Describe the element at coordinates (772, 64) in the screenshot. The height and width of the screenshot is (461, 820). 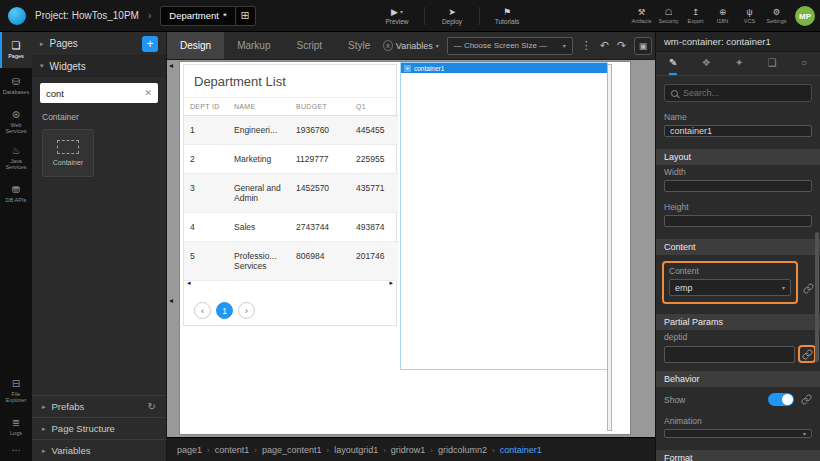
I see `messages-tab-icon: ❑` at that location.